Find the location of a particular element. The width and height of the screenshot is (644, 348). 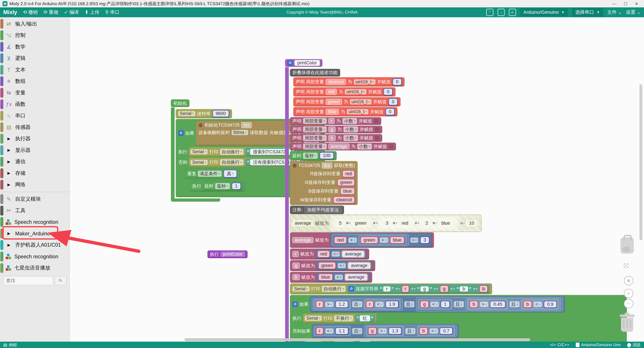

block: 折叠块请在此描述功能 is located at coordinates (315, 73).